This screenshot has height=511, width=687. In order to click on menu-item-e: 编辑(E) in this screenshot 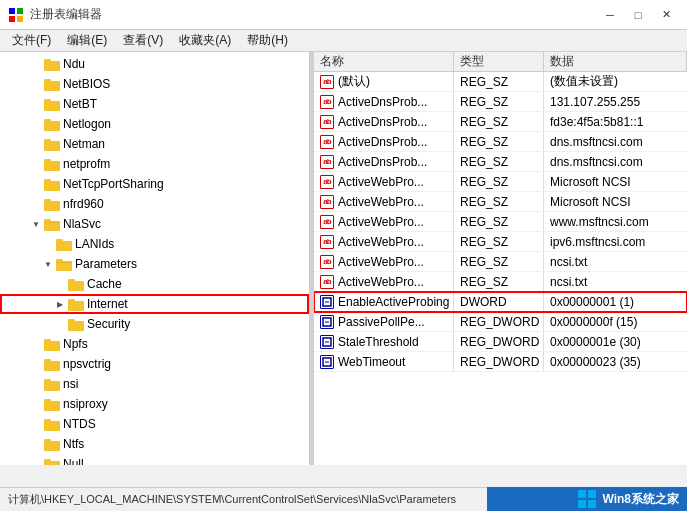, I will do `click(87, 40)`.